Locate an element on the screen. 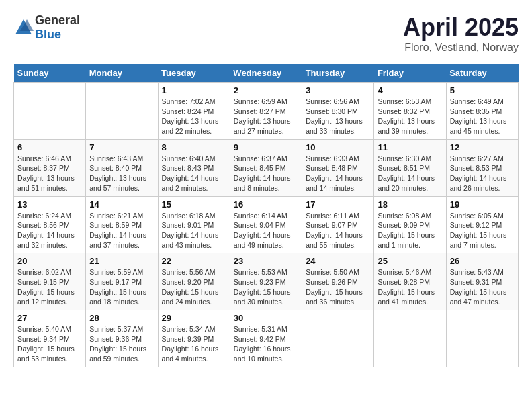  day-cell: 15Sunrise: 6:18 AMSunset: 9:01 PMDayligh… is located at coordinates (193, 224).